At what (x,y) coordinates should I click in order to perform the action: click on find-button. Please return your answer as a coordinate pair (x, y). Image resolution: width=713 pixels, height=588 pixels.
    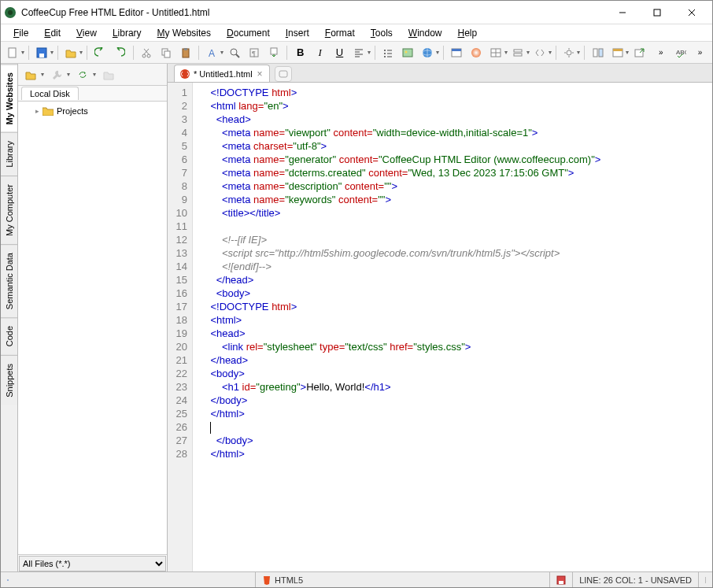
    Looking at the image, I should click on (235, 53).